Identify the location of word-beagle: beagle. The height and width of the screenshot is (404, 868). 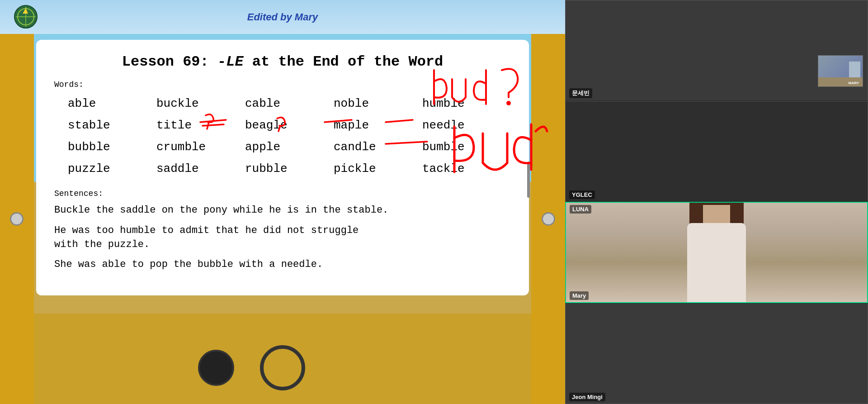
(289, 125).